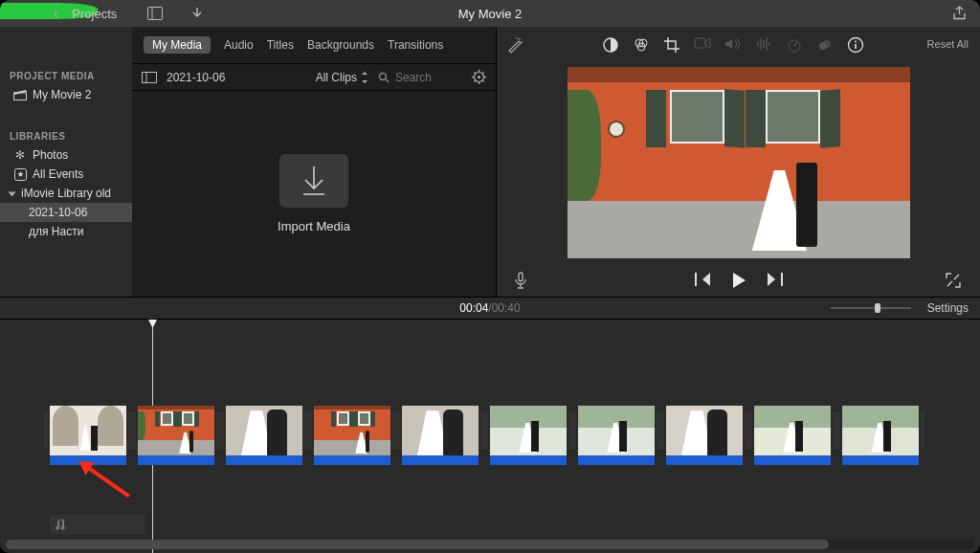 The width and height of the screenshot is (980, 553). I want to click on sidebar-library: iMovie Library old, so click(66, 193).